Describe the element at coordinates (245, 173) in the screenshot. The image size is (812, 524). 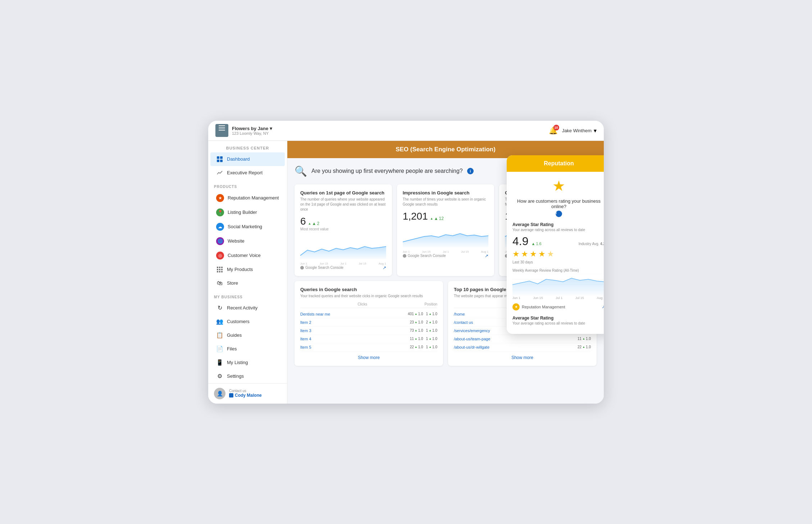
I see `sidebar-item-label-executive: Executive Report` at that location.